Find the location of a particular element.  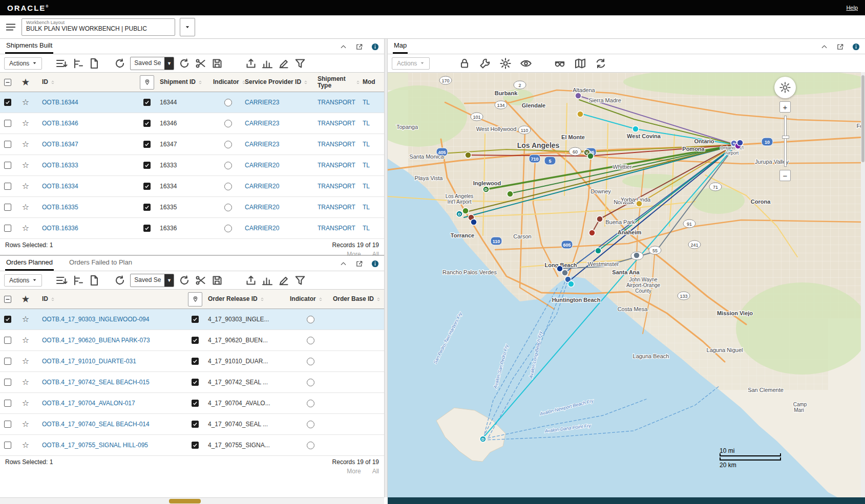

horizontal-scrollbar is located at coordinates (192, 500).